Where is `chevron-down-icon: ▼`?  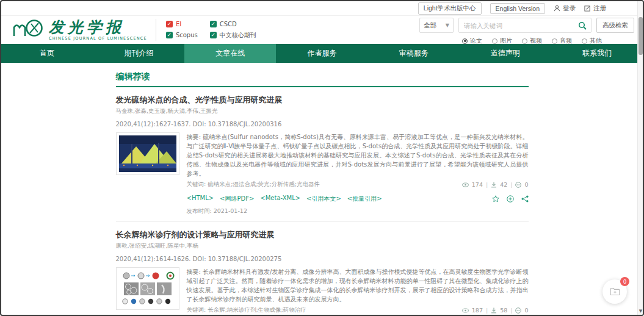 chevron-down-icon: ▼ is located at coordinates (447, 26).